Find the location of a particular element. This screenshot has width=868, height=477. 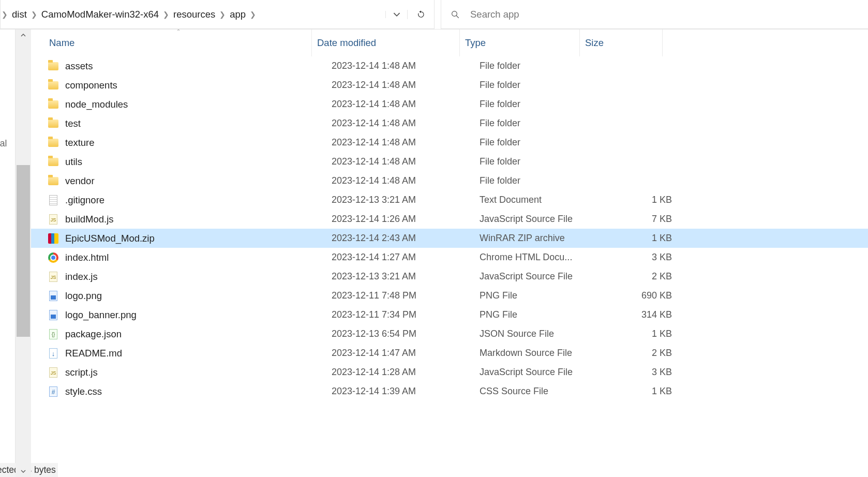

chevron-up-icon is located at coordinates (23, 35).